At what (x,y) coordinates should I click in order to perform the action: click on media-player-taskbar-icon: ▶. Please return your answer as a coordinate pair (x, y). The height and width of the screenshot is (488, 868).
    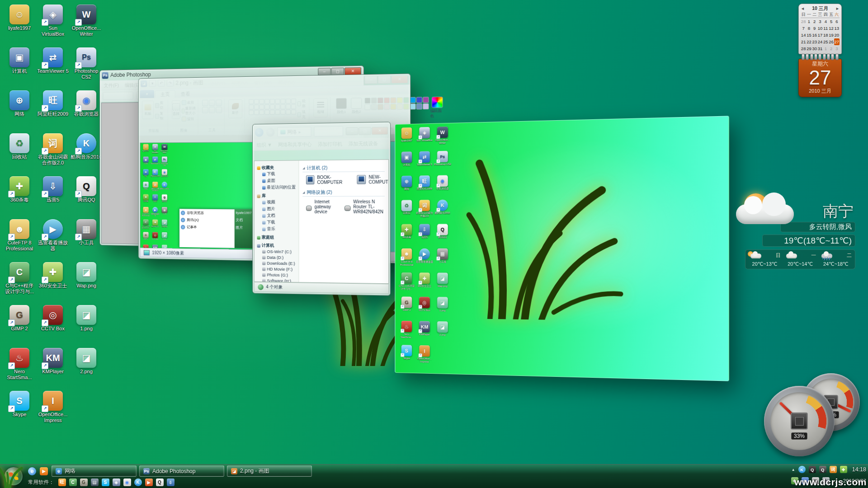
    Looking at the image, I should click on (44, 471).